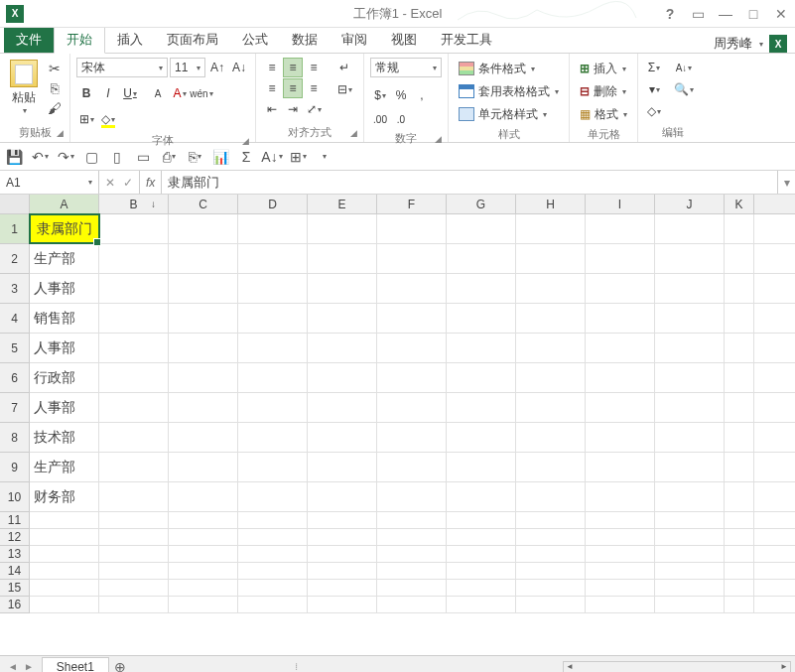 The width and height of the screenshot is (795, 672). What do you see at coordinates (466, 40) in the screenshot?
I see `tab-developer: 开发工具` at bounding box center [466, 40].